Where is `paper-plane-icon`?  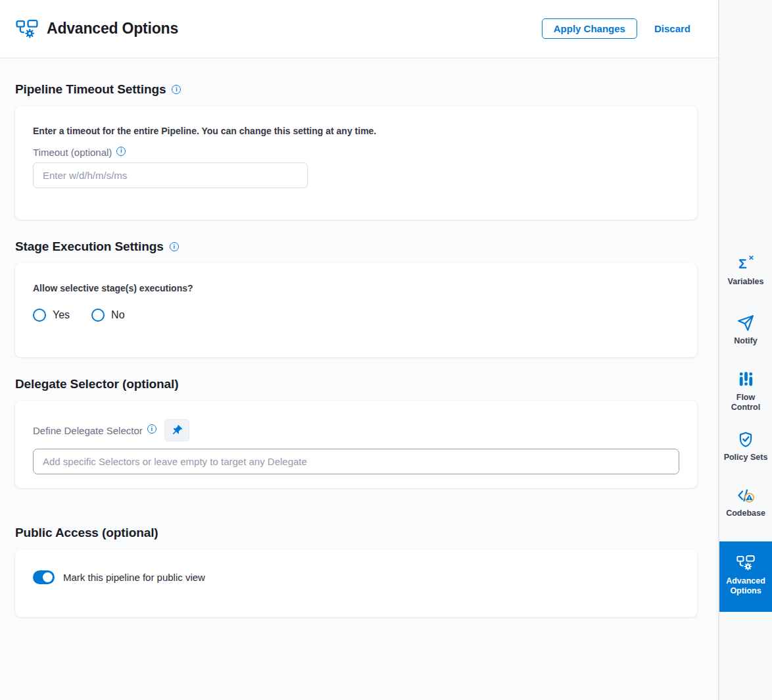 paper-plane-icon is located at coordinates (746, 323).